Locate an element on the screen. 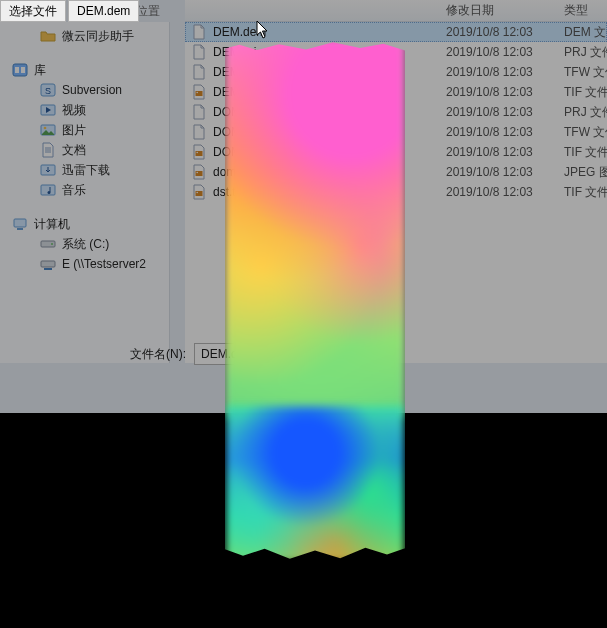 The width and height of the screenshot is (607, 628). header-date: 修改日期 is located at coordinates (499, 10).